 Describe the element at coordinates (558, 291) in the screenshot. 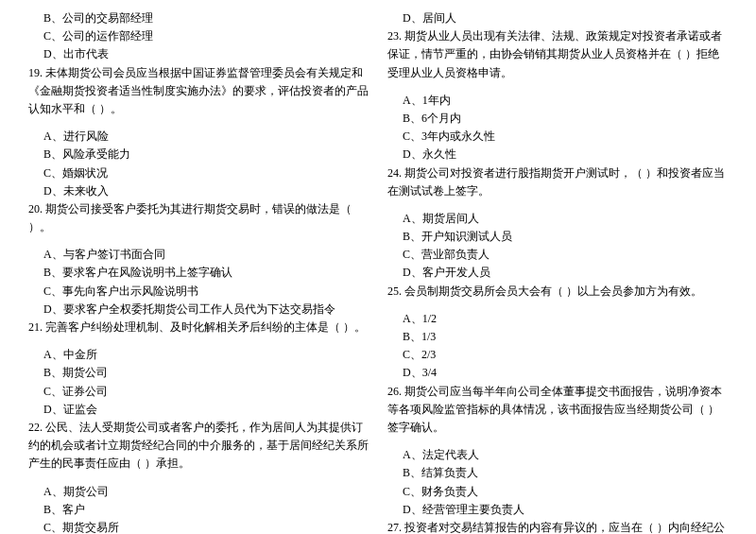

I see `question-block: 25. 会员制期货交易所会员大会有（ ）以上会员参加方为有效。` at that location.